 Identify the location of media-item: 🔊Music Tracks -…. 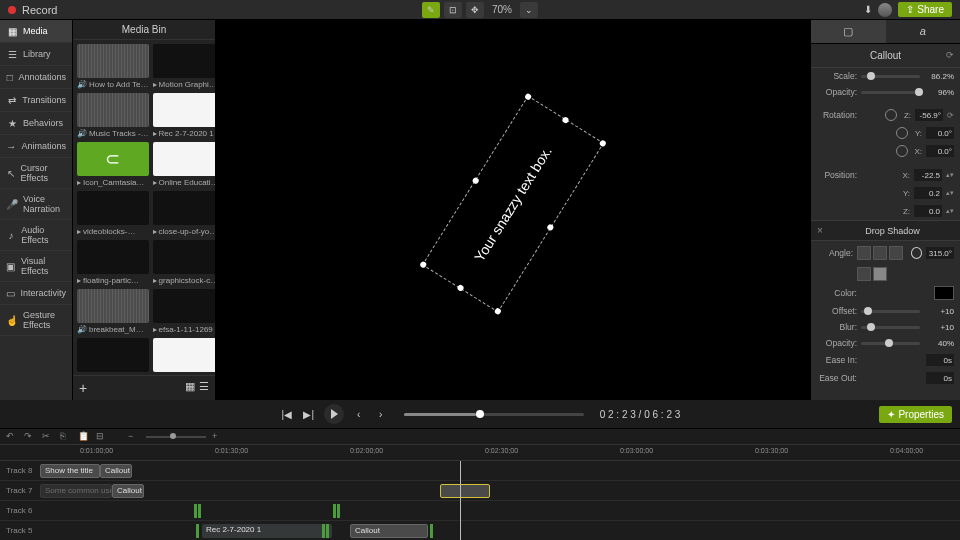
(113, 116).